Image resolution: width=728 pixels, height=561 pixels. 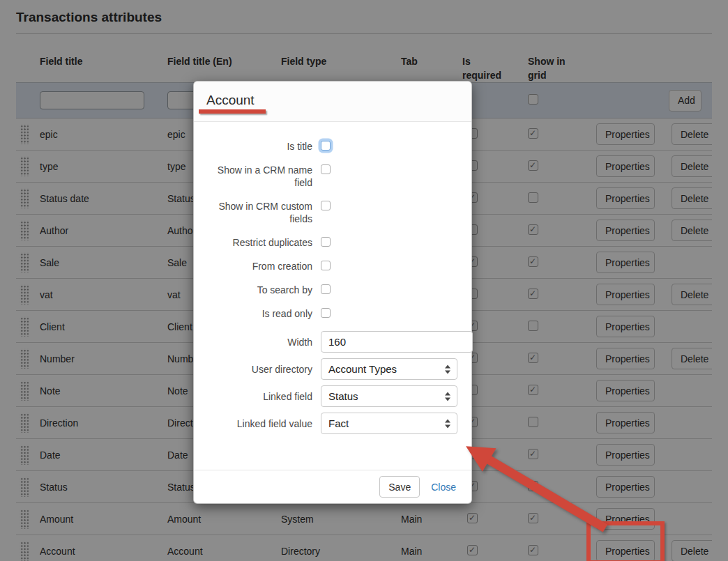 I want to click on modal-form-row: User directoryAccount Types, so click(x=333, y=369).